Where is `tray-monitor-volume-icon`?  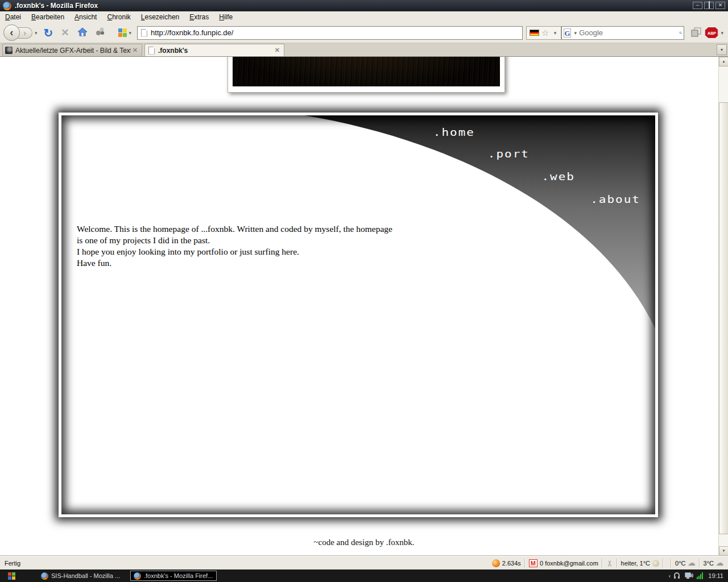
tray-monitor-volume-icon is located at coordinates (689, 576).